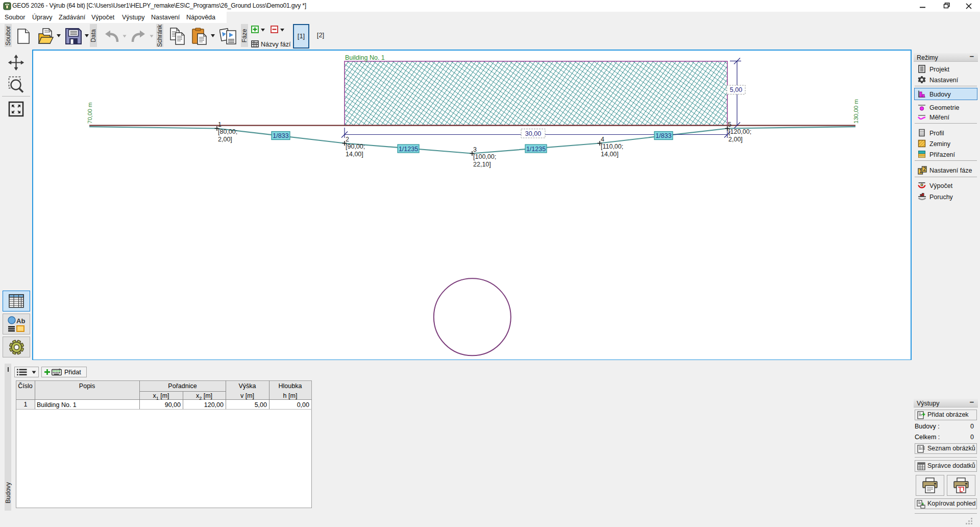 This screenshot has width=980, height=527. What do you see at coordinates (856, 111) in the screenshot?
I see `svg-text: 130,00 m` at bounding box center [856, 111].